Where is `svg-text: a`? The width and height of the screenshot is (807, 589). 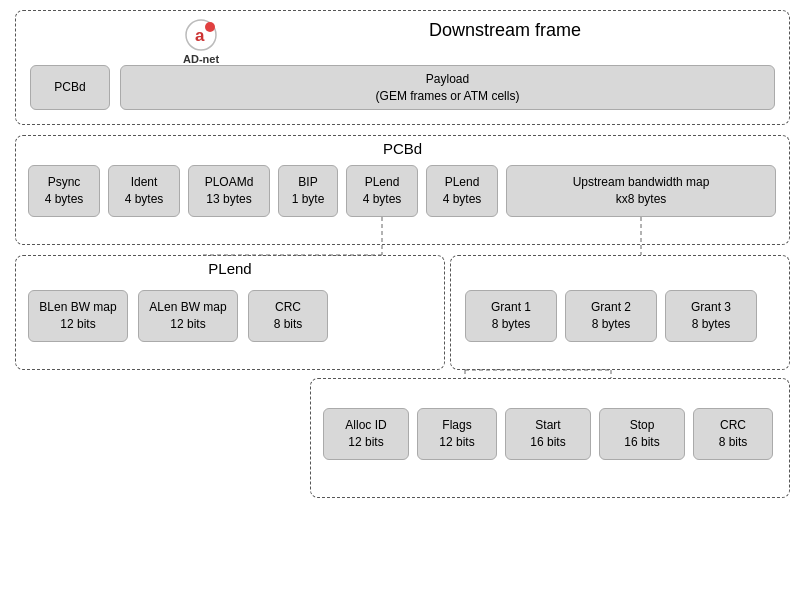 svg-text: a is located at coordinates (200, 36).